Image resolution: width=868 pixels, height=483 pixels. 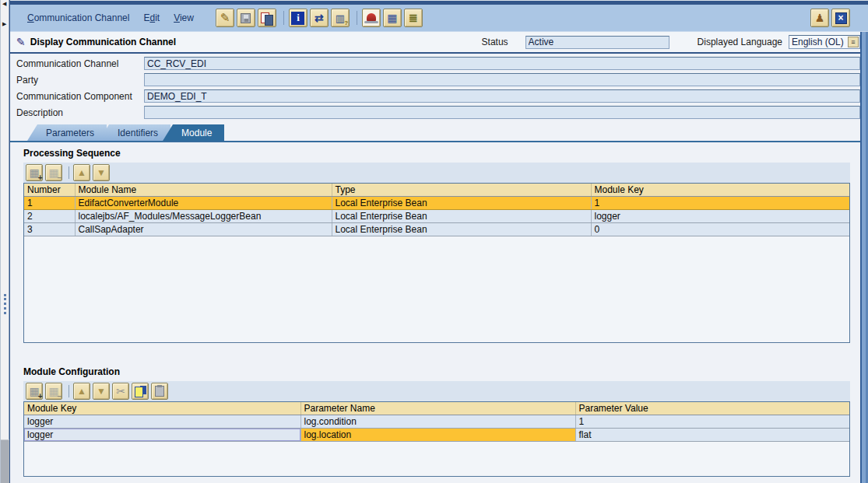 What do you see at coordinates (54, 173) in the screenshot?
I see `delete-row-icon: ▦−` at bounding box center [54, 173].